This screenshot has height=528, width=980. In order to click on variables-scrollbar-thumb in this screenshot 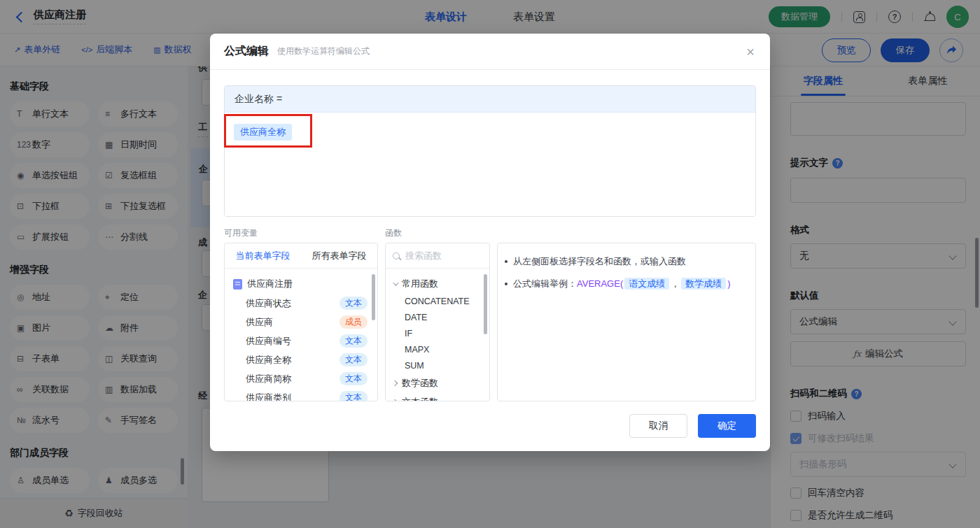, I will do `click(374, 297)`.